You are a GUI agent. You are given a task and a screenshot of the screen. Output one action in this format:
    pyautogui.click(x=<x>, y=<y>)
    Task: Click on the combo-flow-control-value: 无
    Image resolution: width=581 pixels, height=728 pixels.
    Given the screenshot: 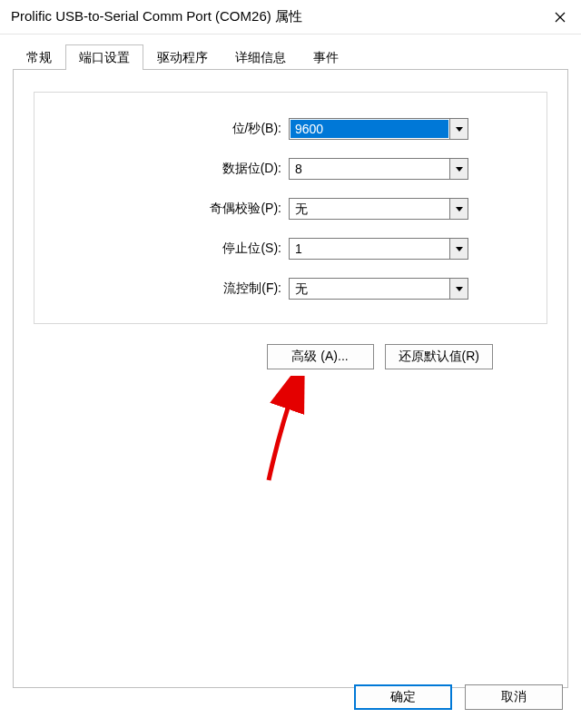 What is the action you would take?
    pyautogui.click(x=369, y=289)
    